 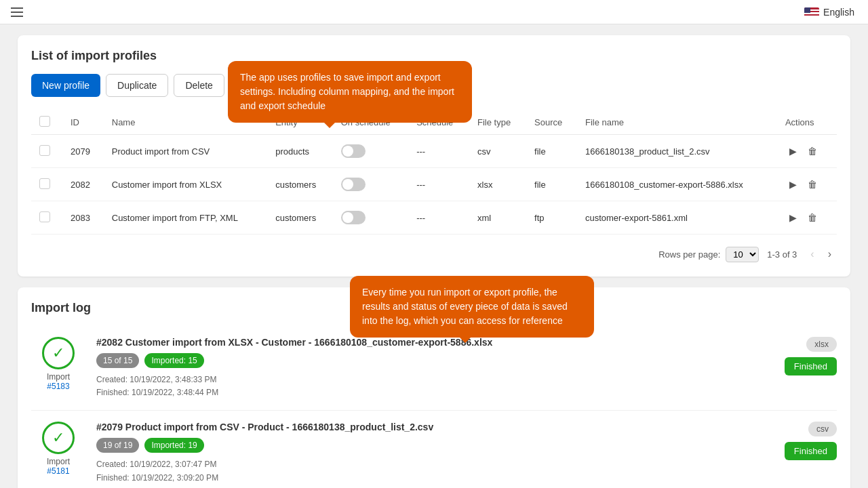 I want to click on pagination-controls: ‹ ›, so click(x=821, y=254).